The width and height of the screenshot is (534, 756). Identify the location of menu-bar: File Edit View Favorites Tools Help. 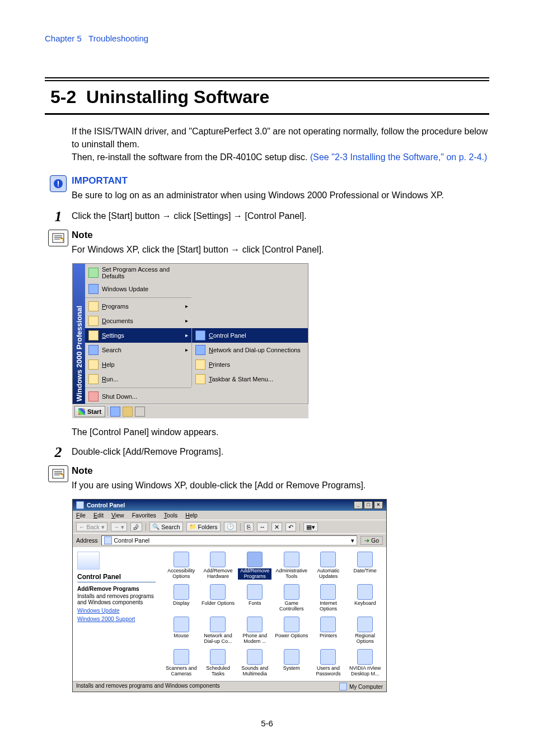
(229, 515).